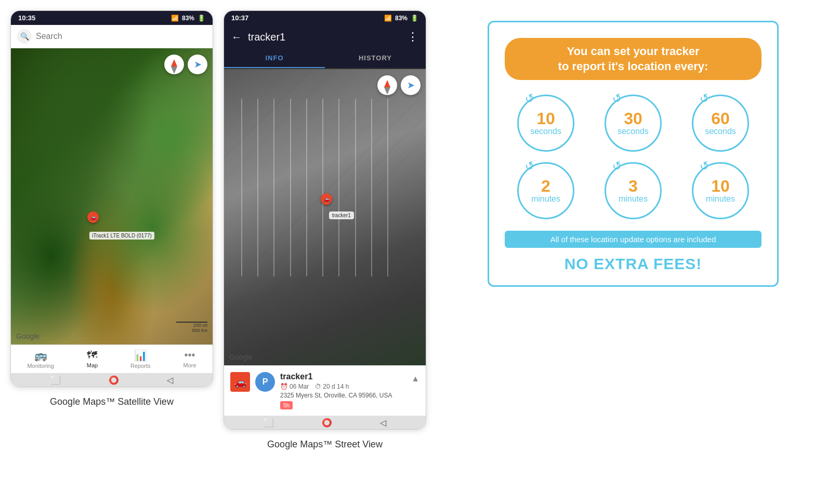  Describe the element at coordinates (325, 422) in the screenshot. I see `android-nav-bar-2: ⬜ ⭕ ◁` at that location.